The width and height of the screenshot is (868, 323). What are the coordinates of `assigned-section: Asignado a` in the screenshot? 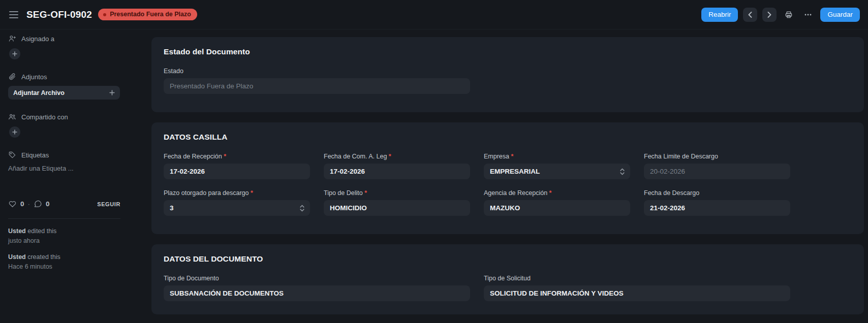 It's located at (71, 47).